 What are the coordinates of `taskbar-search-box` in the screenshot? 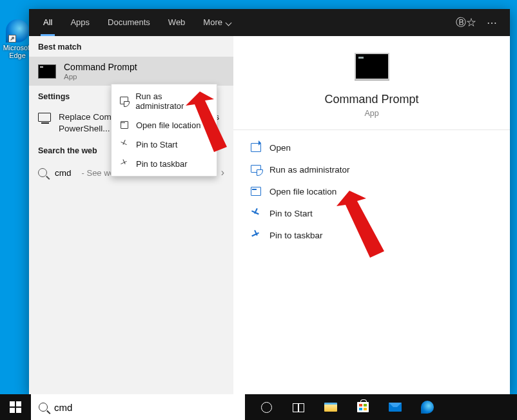 It's located at (138, 407).